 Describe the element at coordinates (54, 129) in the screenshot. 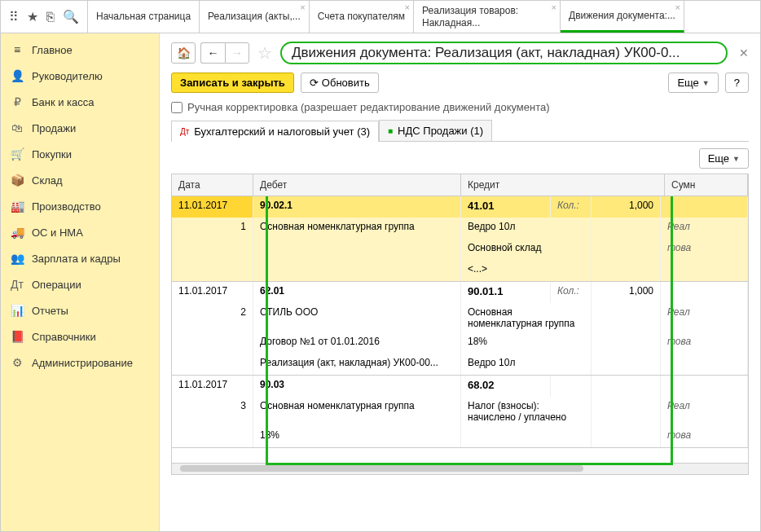

I see `sidebar-label: Продажи` at that location.